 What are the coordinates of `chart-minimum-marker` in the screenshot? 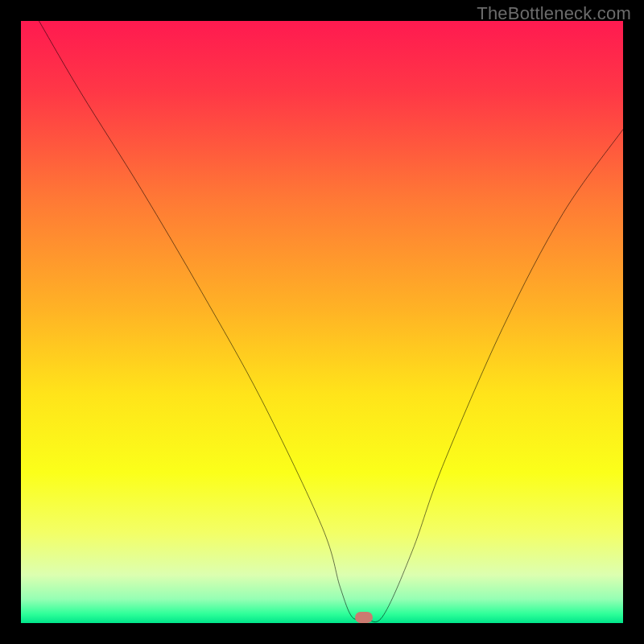 It's located at (364, 617).